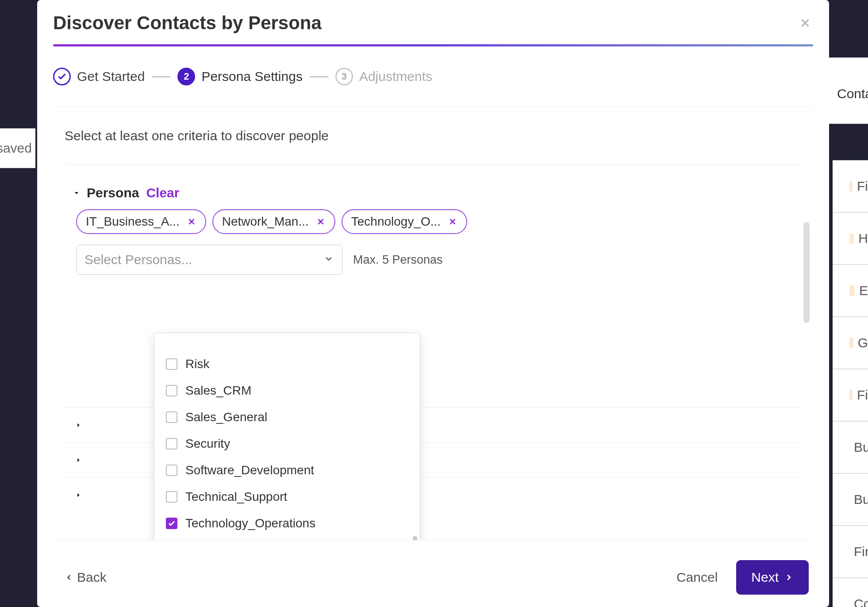  What do you see at coordinates (433, 187) in the screenshot?
I see `persona-section-header: Persona Clear` at bounding box center [433, 187].